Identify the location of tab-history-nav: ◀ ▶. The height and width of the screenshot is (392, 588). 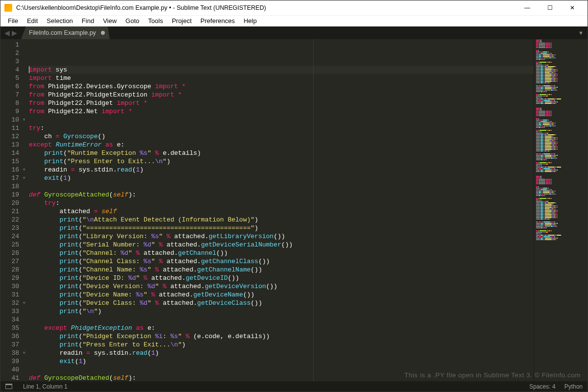
(11, 33).